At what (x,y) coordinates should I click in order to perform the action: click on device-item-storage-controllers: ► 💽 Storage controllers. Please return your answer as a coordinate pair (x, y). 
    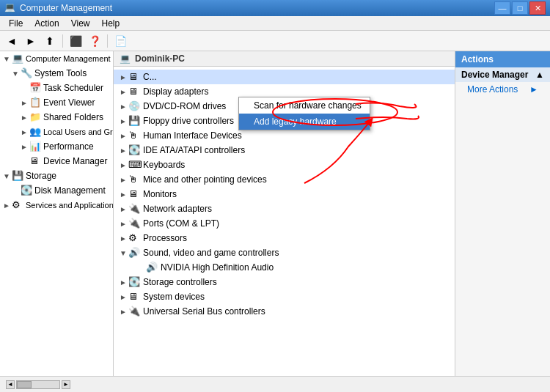
    Looking at the image, I should click on (285, 282).